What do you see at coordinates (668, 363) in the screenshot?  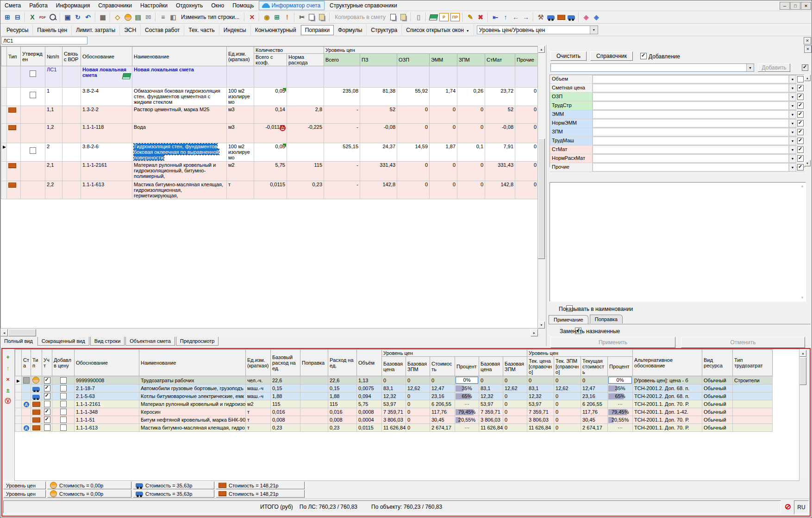 I see `column-header: Альтернативное обоснование` at bounding box center [668, 363].